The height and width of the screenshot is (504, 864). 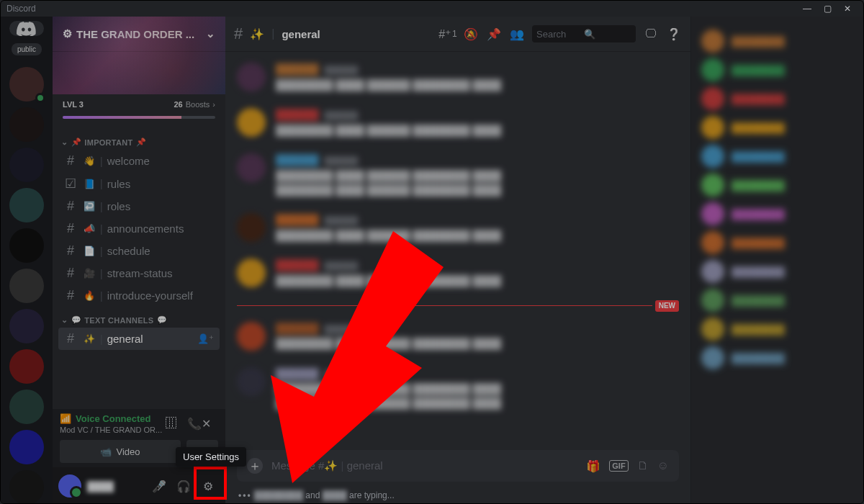 What do you see at coordinates (139, 317) in the screenshot?
I see `category-text: ⌄ 💬 TEXT CHANNELS 💬` at bounding box center [139, 317].